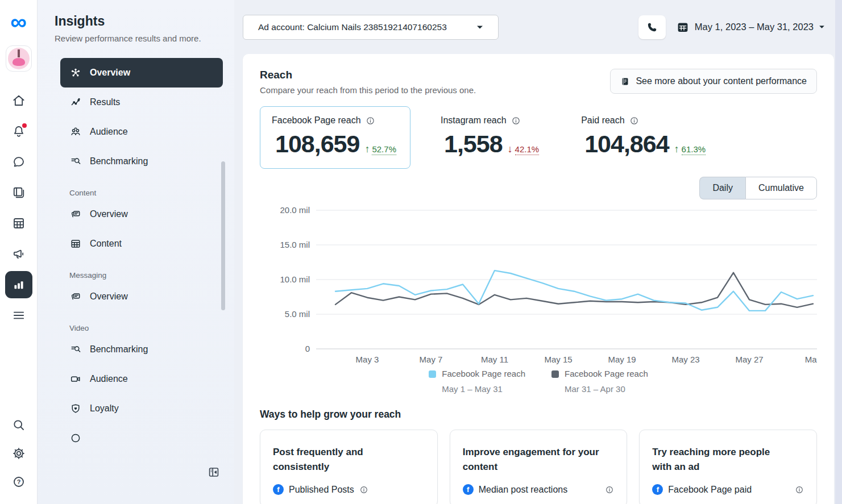 This screenshot has height=504, width=842. What do you see at coordinates (349, 467) in the screenshot?
I see `grow-card-post-frequently: Post frequently and consistently f Publi…` at bounding box center [349, 467].